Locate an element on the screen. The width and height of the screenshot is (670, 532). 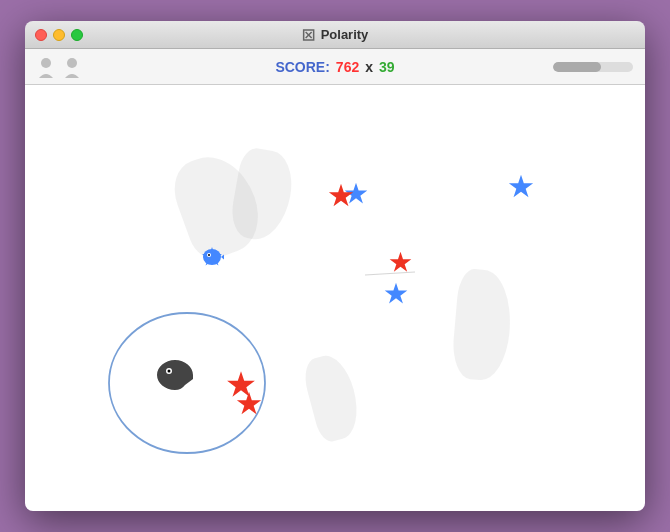
player-character is located at coordinates (175, 375).